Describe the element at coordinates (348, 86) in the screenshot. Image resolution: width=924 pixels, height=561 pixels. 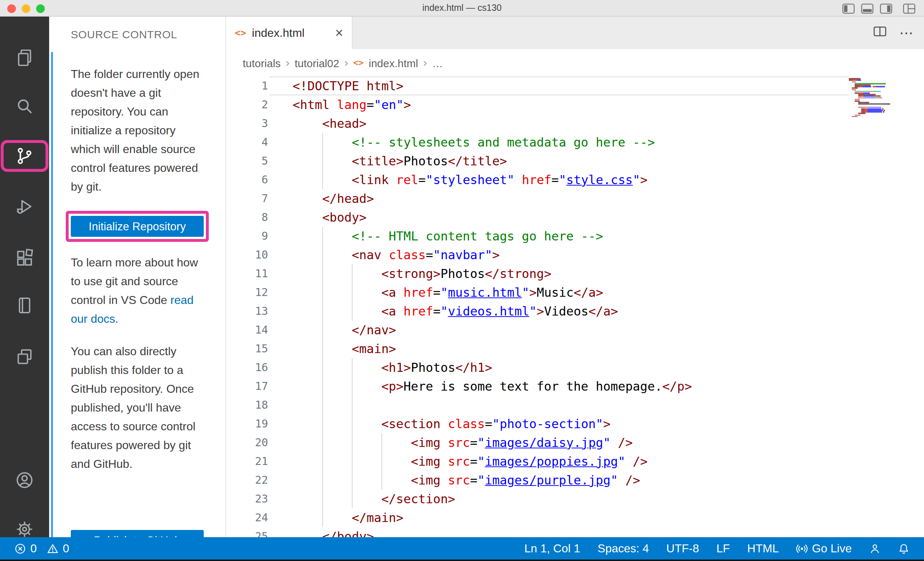
I see `code-token: <!DOCTYPE html>` at that location.